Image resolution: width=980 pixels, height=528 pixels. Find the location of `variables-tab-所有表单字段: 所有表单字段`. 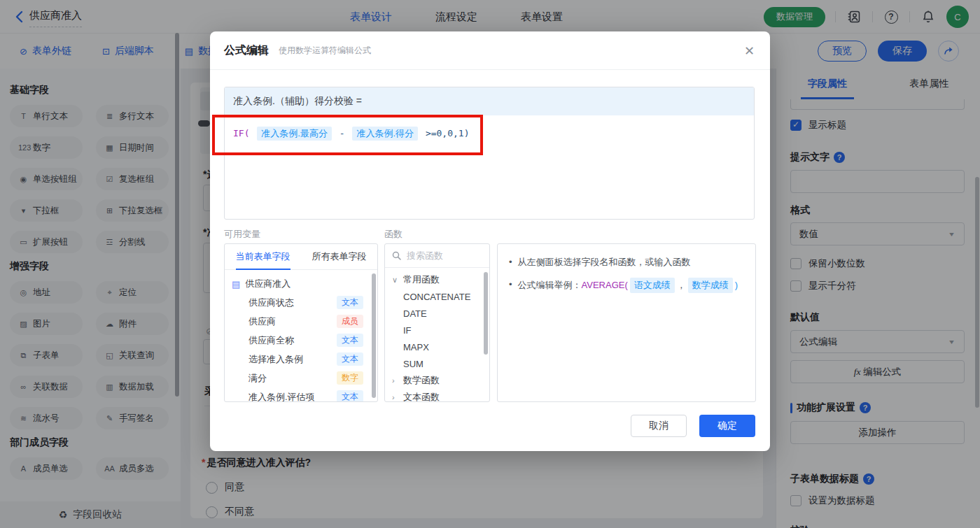

variables-tab-所有表单字段: 所有表单字段 is located at coordinates (339, 257).